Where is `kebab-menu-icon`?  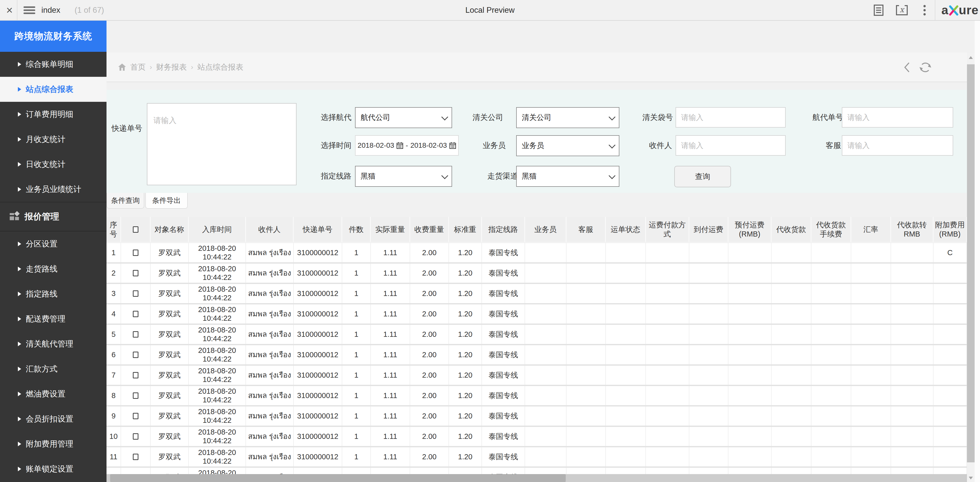
kebab-menu-icon is located at coordinates (924, 10).